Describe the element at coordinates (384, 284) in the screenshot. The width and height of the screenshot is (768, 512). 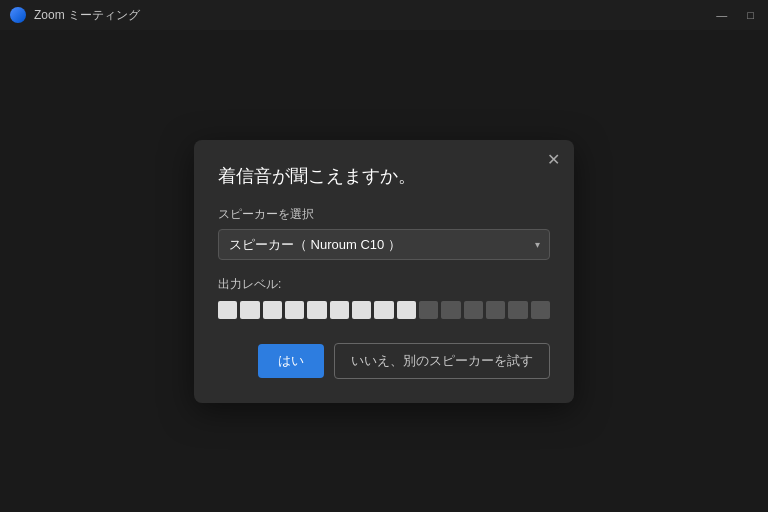
I see `output-level-label: 出力レベル:` at that location.